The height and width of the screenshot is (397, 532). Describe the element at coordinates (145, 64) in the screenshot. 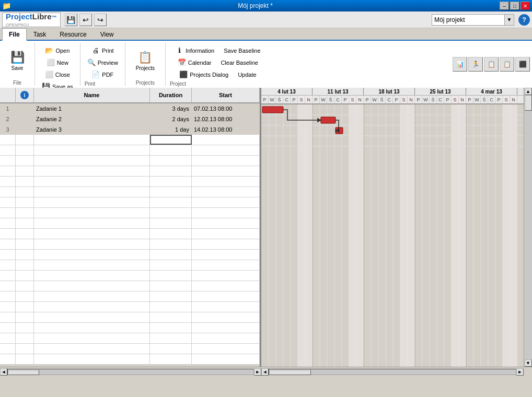

I see `ribbon-projects-section: 📋 Projects Projects` at that location.